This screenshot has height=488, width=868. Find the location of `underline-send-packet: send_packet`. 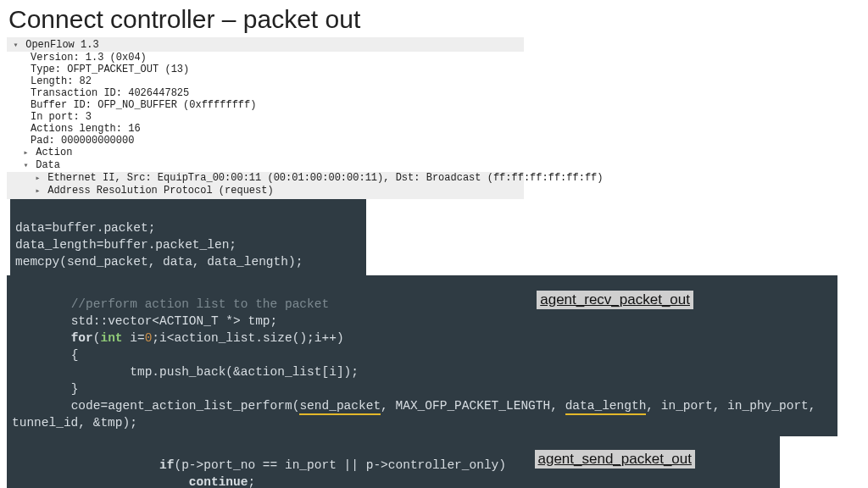

underline-send-packet: send_packet is located at coordinates (340, 407).